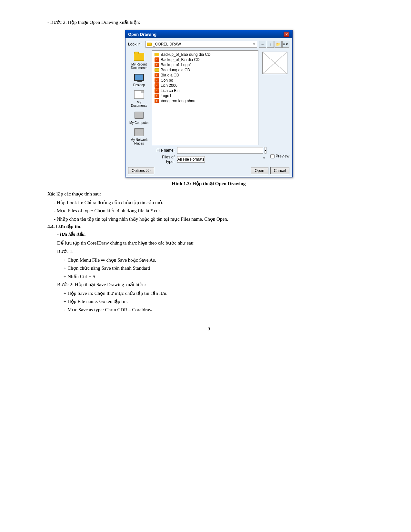 This screenshot has height=532, width=411. Describe the element at coordinates (209, 260) in the screenshot. I see `step1-item-1: + Chọn Menu File ⇒ chọn Save hoặc Save A…` at that location.